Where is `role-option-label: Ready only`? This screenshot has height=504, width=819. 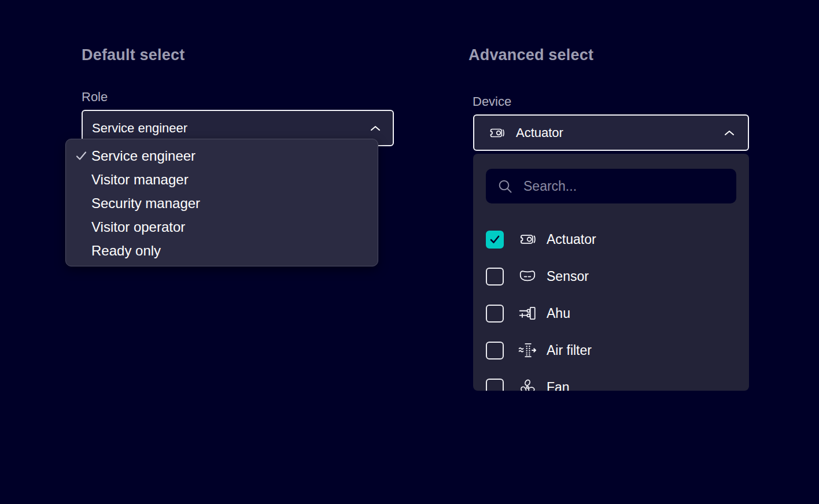 role-option-label: Ready only is located at coordinates (126, 251).